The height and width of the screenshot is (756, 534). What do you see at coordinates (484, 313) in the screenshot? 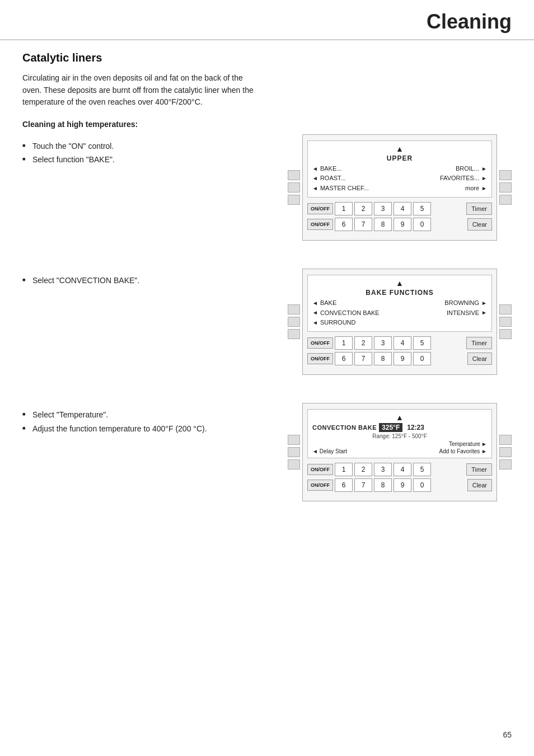
I see `arrow-right-2-2: ►` at bounding box center [484, 313].